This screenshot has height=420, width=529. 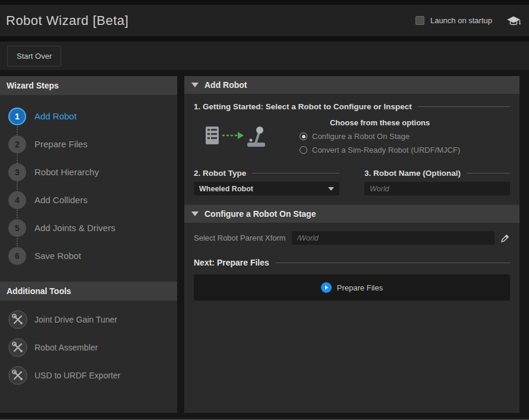 What do you see at coordinates (352, 288) in the screenshot?
I see `prepare-files-button: Prepare Files` at bounding box center [352, 288].